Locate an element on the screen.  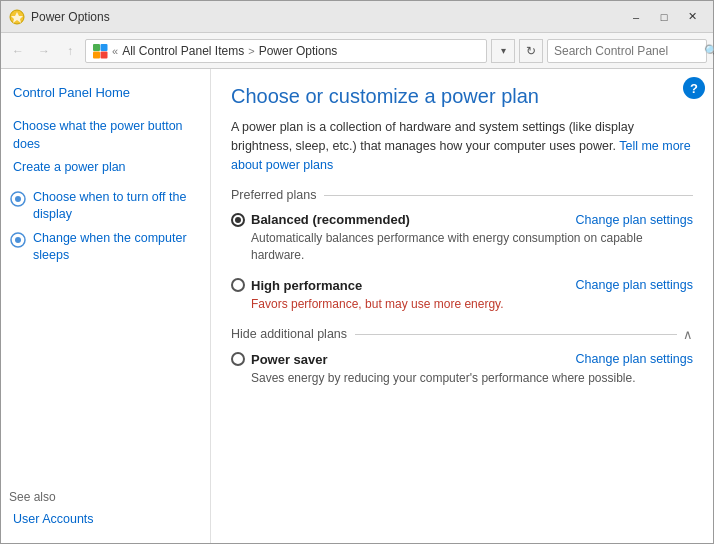
sidebar-sleep-label: Change when the computer sleeps is located at coordinates (118, 248).